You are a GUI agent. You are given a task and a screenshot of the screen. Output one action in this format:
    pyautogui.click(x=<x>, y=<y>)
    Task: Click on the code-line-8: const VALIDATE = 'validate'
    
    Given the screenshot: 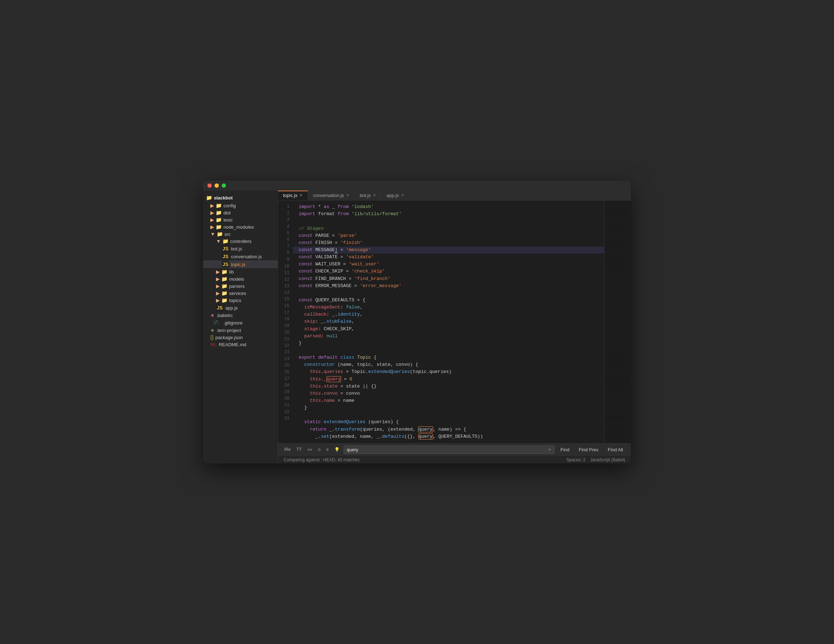 What is the action you would take?
    pyautogui.click(x=448, y=257)
    